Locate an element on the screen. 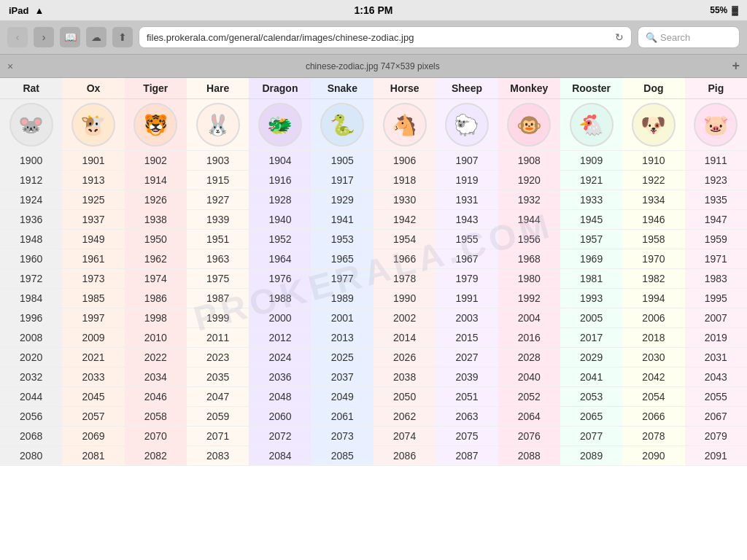 The height and width of the screenshot is (560, 747). year-cell: 1933 is located at coordinates (591, 200).